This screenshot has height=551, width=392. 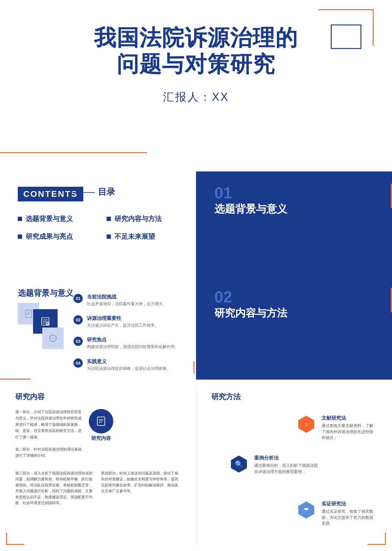 I want to click on section-num-02: 02, so click(x=223, y=297).